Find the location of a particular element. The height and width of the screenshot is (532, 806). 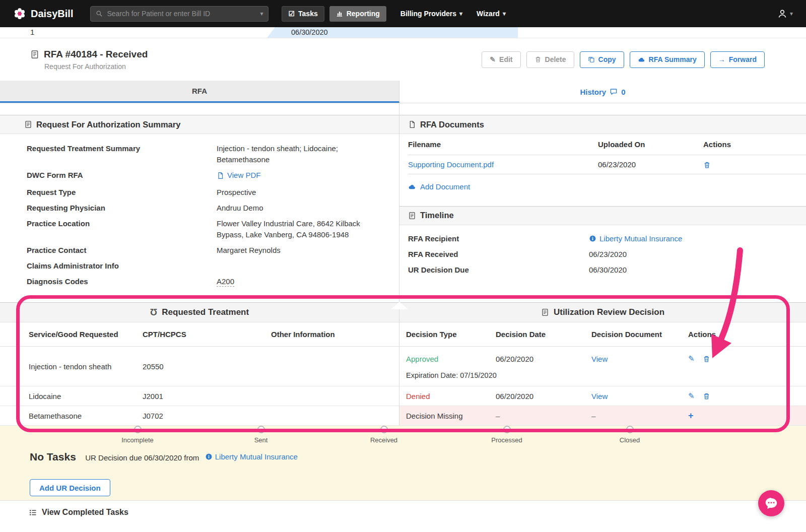

rfa-page-header: RFA #40184 - Received Request For Author… is located at coordinates (403, 59).